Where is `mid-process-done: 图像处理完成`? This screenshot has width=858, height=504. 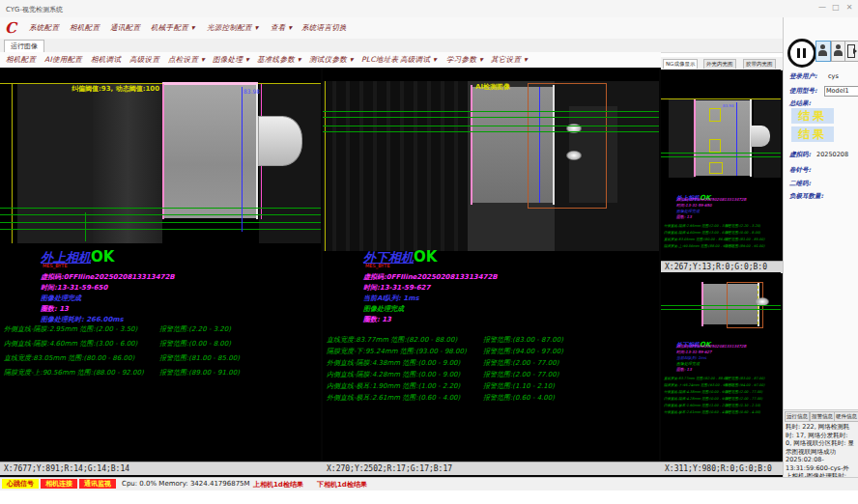
mid-process-done: 图像处理完成 is located at coordinates (384, 309).